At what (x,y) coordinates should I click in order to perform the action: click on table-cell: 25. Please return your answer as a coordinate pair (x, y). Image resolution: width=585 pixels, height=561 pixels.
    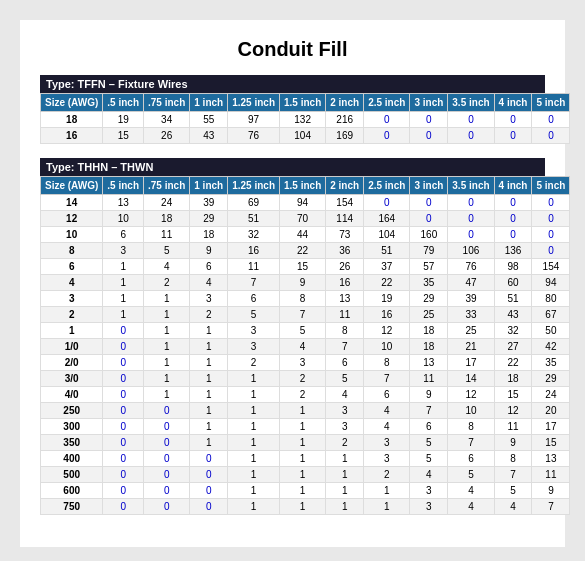
    Looking at the image, I should click on (471, 331).